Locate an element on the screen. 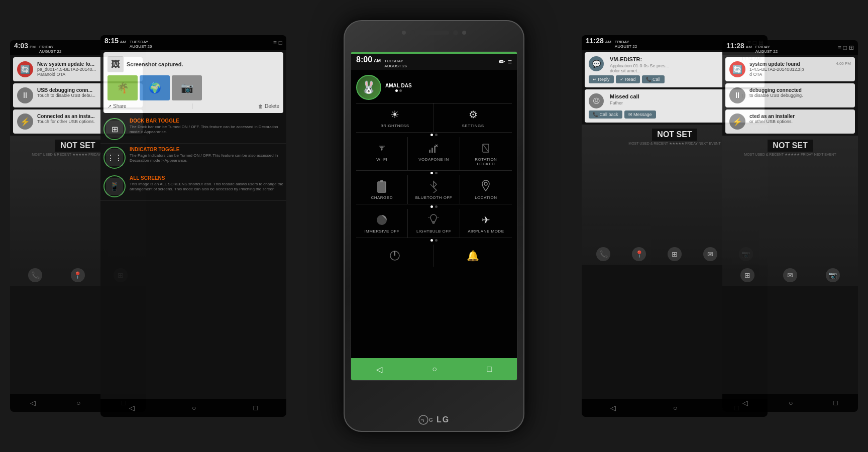 Image resolution: width=868 pixels, height=452 pixels. phone-top-area is located at coordinates (434, 33).